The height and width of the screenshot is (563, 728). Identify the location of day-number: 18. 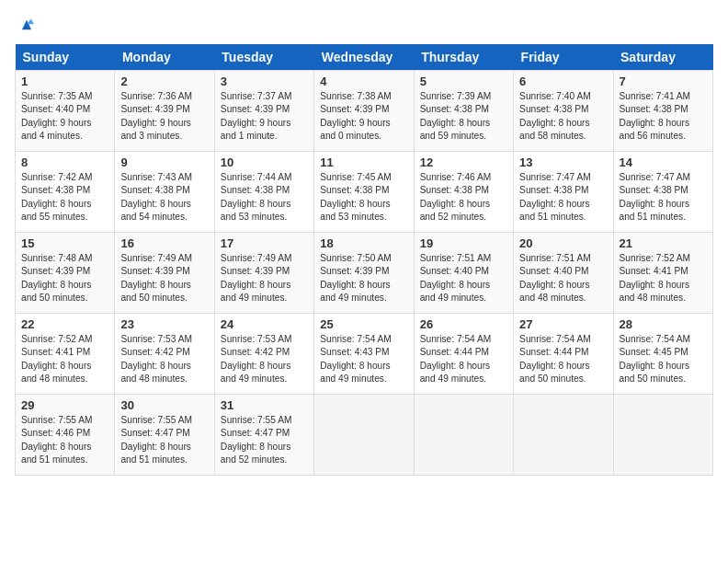
(364, 243).